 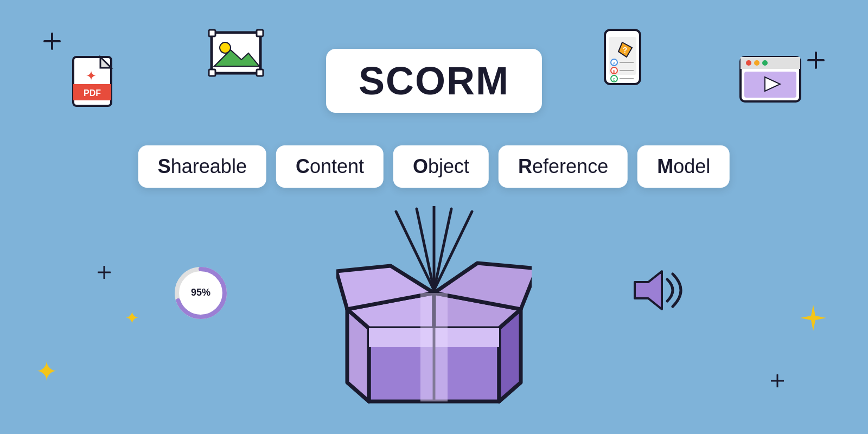 I want to click on scorm-title: SCORM, so click(x=434, y=81).